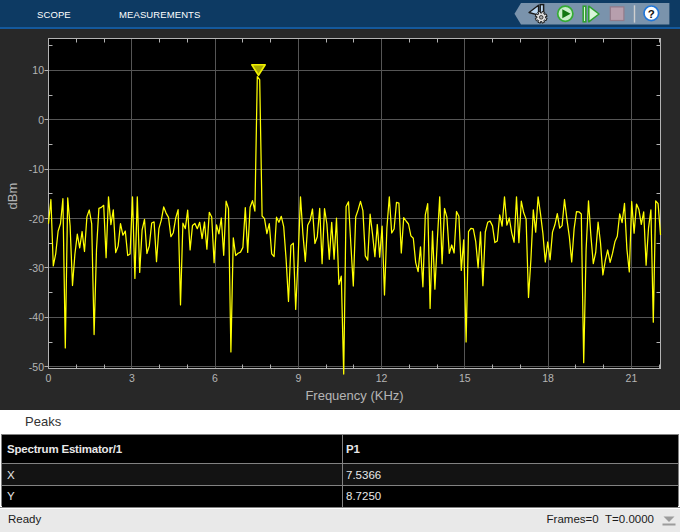 Image resolution: width=680 pixels, height=532 pixels. What do you see at coordinates (632, 378) in the screenshot?
I see `svg-text: 21` at bounding box center [632, 378].